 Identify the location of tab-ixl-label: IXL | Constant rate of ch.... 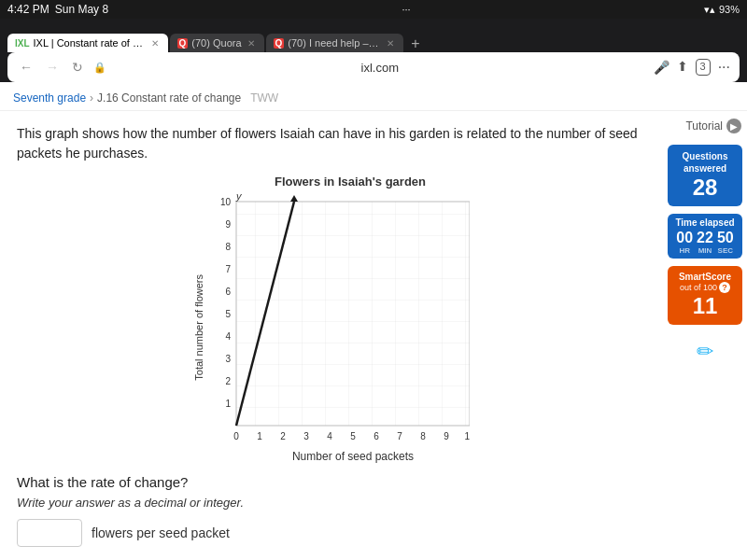
(90, 43).